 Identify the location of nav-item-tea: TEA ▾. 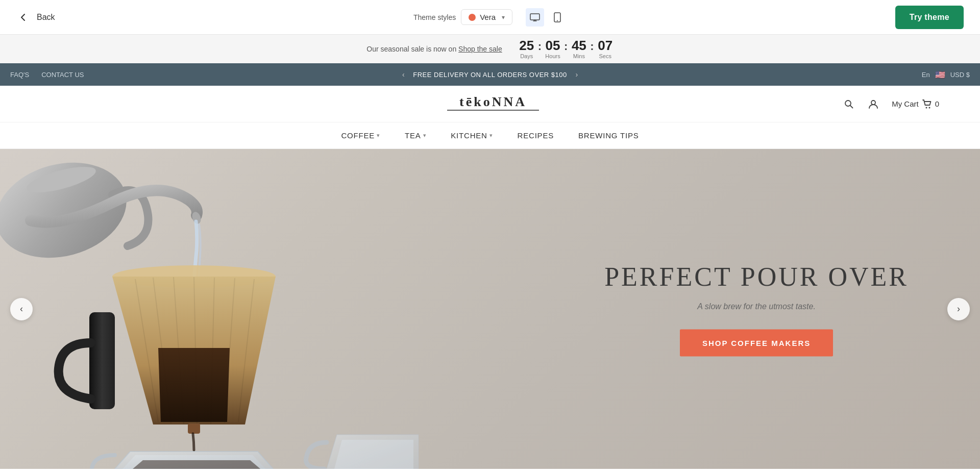
(415, 136).